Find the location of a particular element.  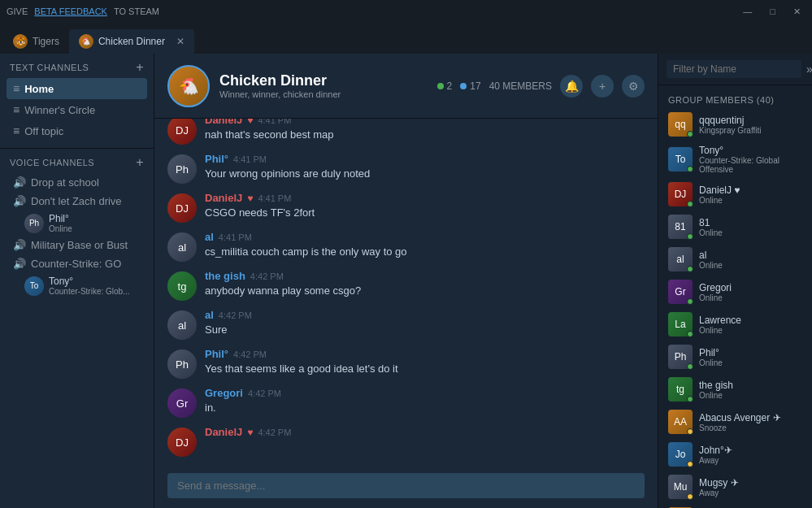

member-al-info: al Online is located at coordinates (751, 260).